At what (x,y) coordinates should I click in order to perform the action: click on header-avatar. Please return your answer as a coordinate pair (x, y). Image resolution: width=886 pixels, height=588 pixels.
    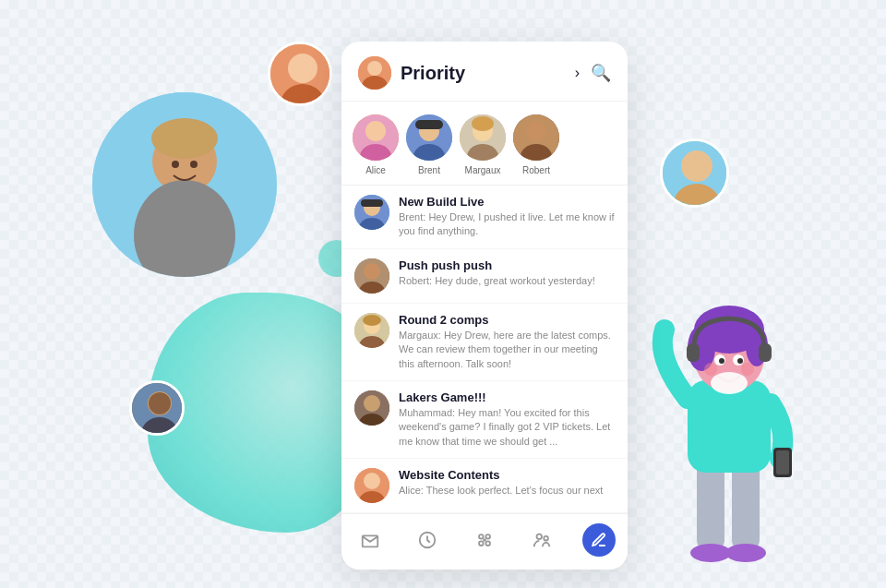
    Looking at the image, I should click on (375, 73).